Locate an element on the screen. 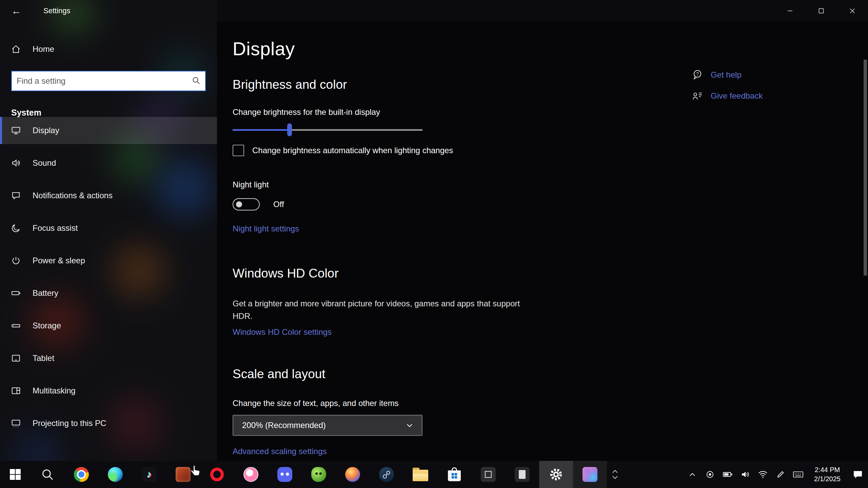 Image resolution: width=868 pixels, height=488 pixels. sidebar-item-tablet: Tablet is located at coordinates (108, 358).